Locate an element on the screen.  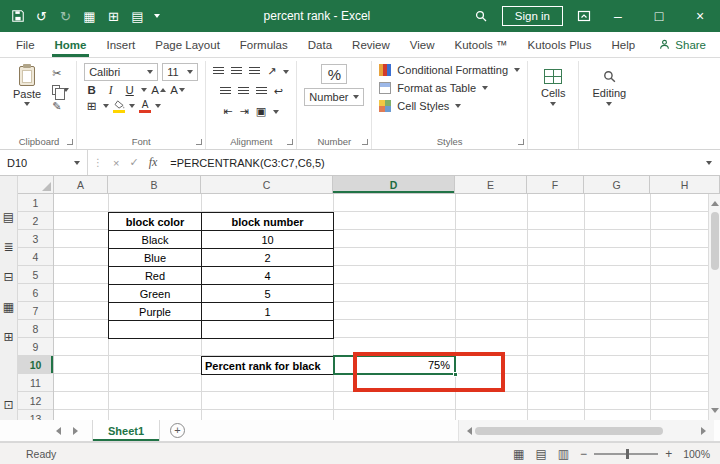
minimize-button: – is located at coordinates (618, 16).